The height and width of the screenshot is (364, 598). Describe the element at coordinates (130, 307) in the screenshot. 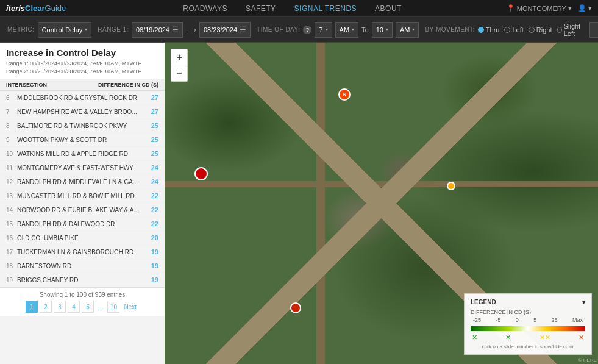

I see `next-button: Next` at that location.